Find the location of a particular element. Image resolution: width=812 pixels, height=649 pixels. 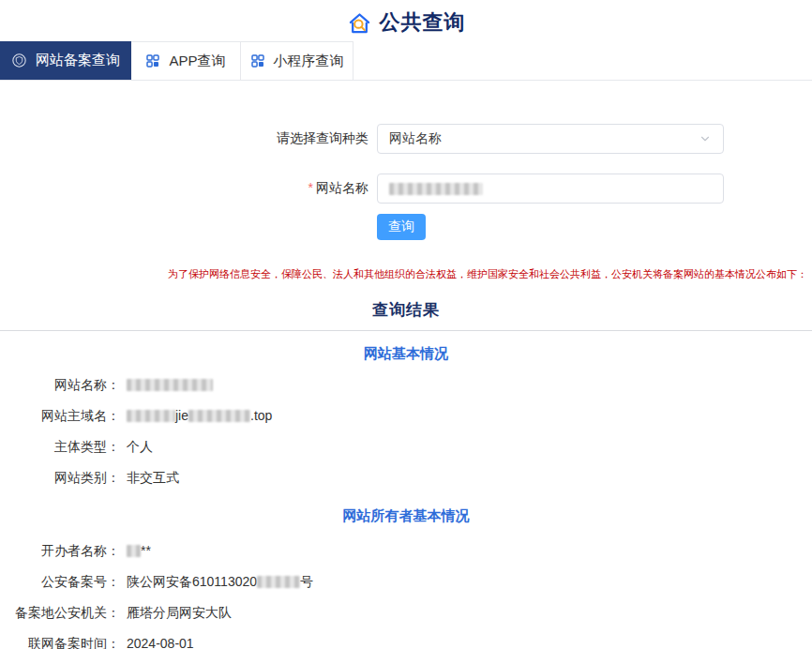

field-value: jie.top is located at coordinates (196, 415).